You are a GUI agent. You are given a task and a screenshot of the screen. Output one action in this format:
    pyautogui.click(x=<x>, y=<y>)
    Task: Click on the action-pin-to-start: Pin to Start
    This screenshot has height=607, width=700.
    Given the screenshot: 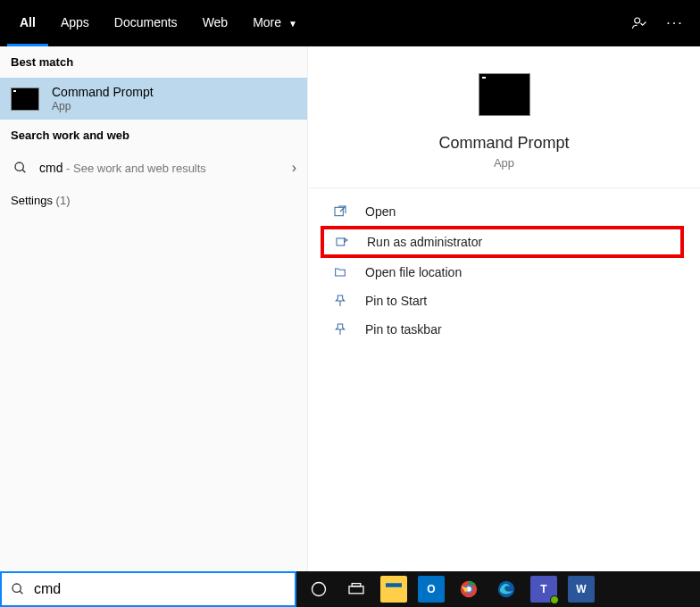 What is the action you would take?
    pyautogui.click(x=504, y=301)
    